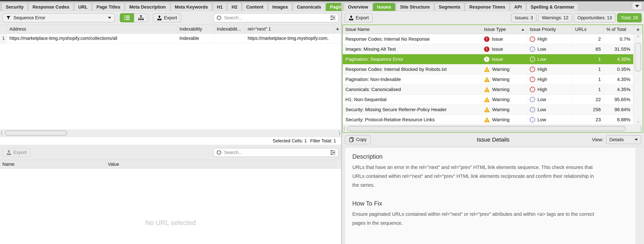  Describe the element at coordinates (488, 120) in the screenshot. I see `issue-row: Security: Protocol-Relative Resource Lin…` at that location.